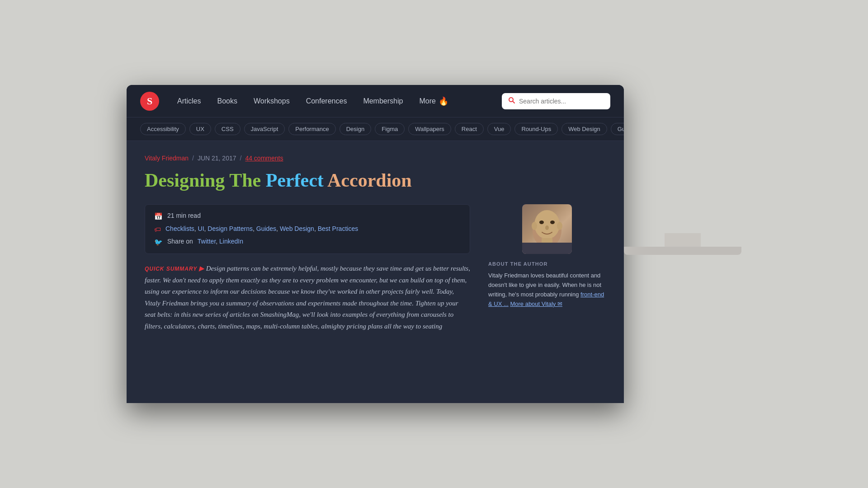 The width and height of the screenshot is (868, 488). I want to click on quick-summary-label: QUICK SUMMARY, so click(171, 269).